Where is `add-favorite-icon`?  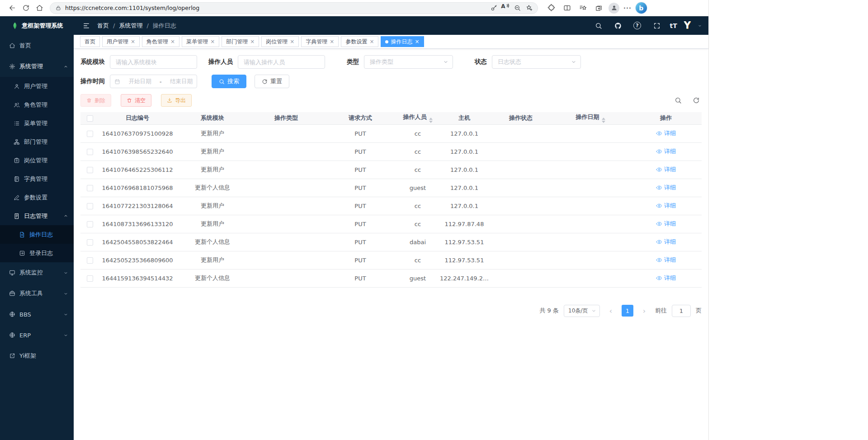
add-favorite-icon is located at coordinates (529, 8).